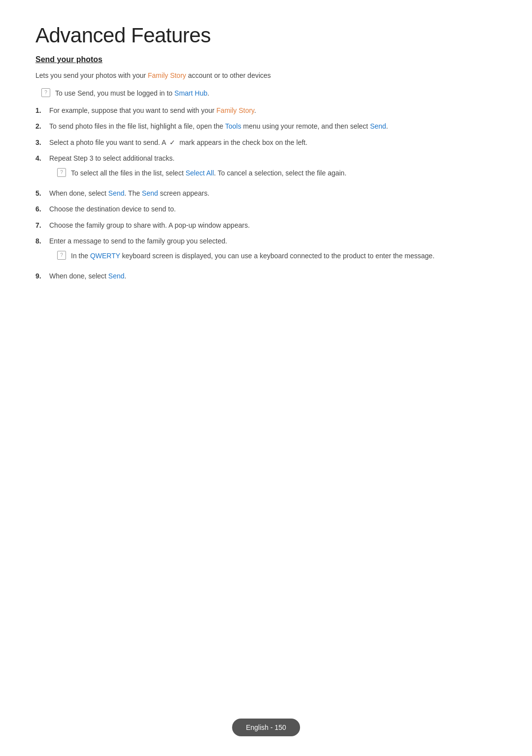  Describe the element at coordinates (62, 172) in the screenshot. I see `note-icon-4: ?` at that location.